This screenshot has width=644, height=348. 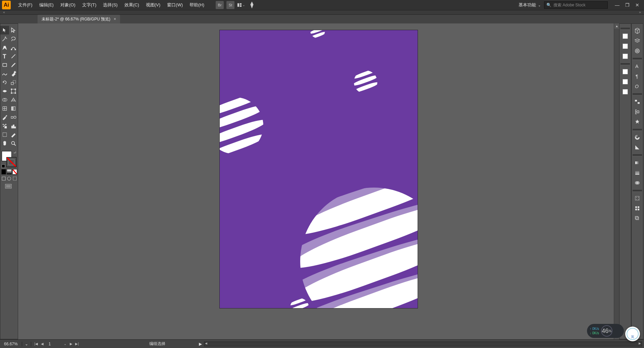 What do you see at coordinates (637, 173) in the screenshot?
I see `stroke-panel-icon` at bounding box center [637, 173].